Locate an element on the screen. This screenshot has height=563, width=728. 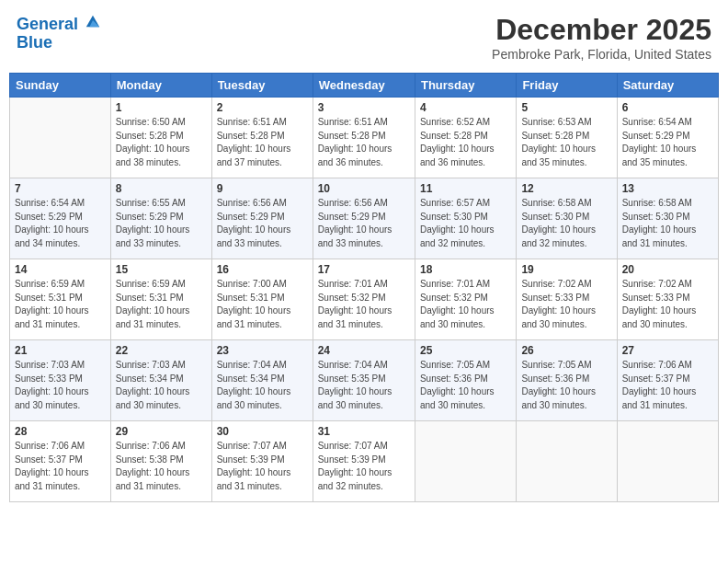
day-number: 2 is located at coordinates (263, 108).